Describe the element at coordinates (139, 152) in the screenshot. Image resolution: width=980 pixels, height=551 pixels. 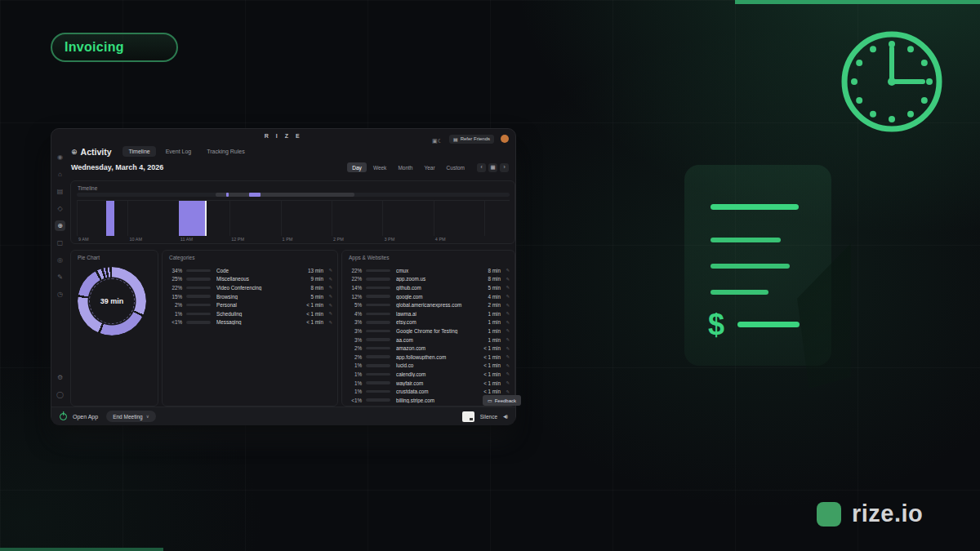
I see `tab: Timeline` at that location.